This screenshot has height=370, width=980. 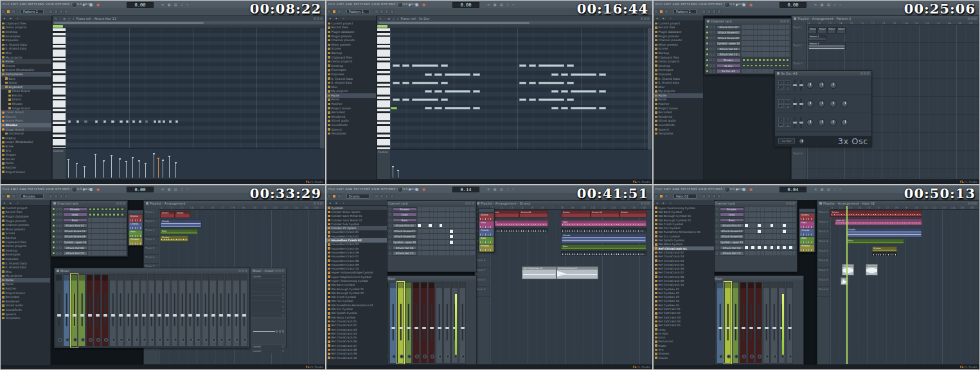 What do you see at coordinates (405, 237) in the screenshot?
I see `channel-button: Attack Snare 08` at bounding box center [405, 237].